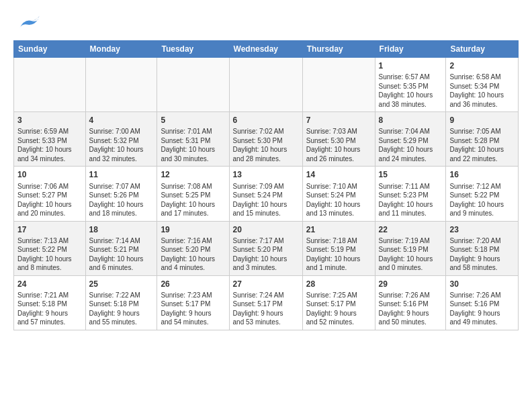  What do you see at coordinates (193, 175) in the screenshot?
I see `day-number: 12` at bounding box center [193, 175].